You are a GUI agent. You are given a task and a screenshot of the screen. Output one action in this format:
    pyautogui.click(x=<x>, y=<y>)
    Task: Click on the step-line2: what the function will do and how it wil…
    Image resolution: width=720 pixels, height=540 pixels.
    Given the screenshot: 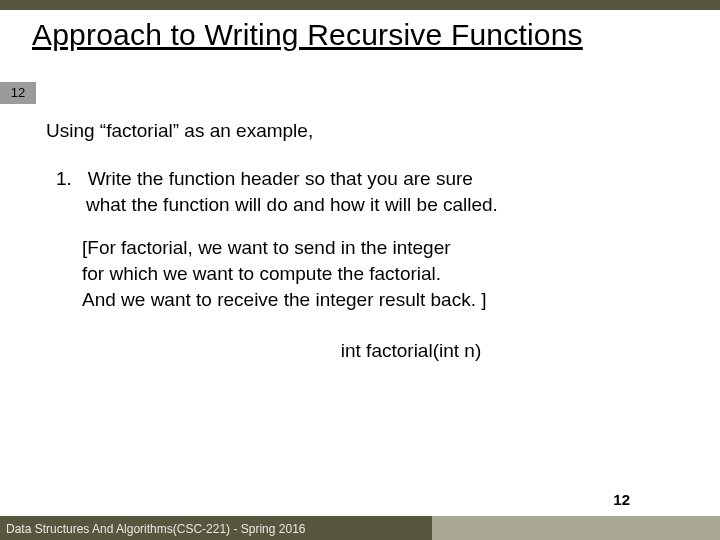 What is the action you would take?
    pyautogui.click(x=371, y=205)
    